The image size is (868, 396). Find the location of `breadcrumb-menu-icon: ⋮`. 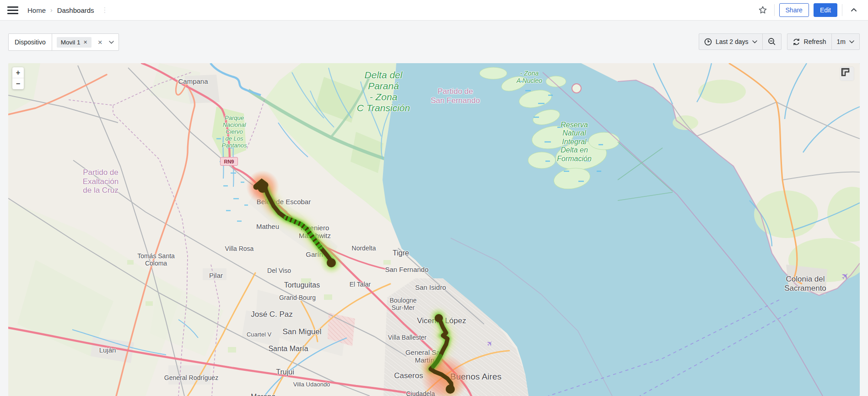

breadcrumb-menu-icon: ⋮ is located at coordinates (105, 10).